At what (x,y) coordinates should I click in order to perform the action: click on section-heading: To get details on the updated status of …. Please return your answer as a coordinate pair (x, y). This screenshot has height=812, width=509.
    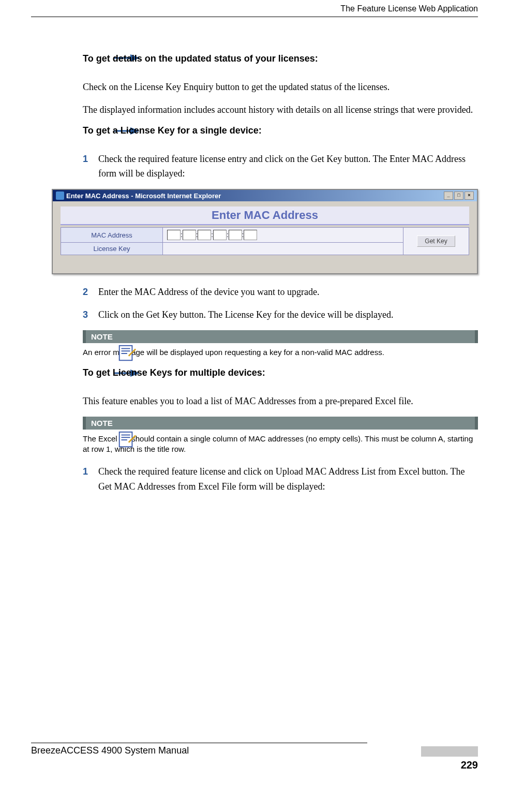
    Looking at the image, I should click on (280, 59).